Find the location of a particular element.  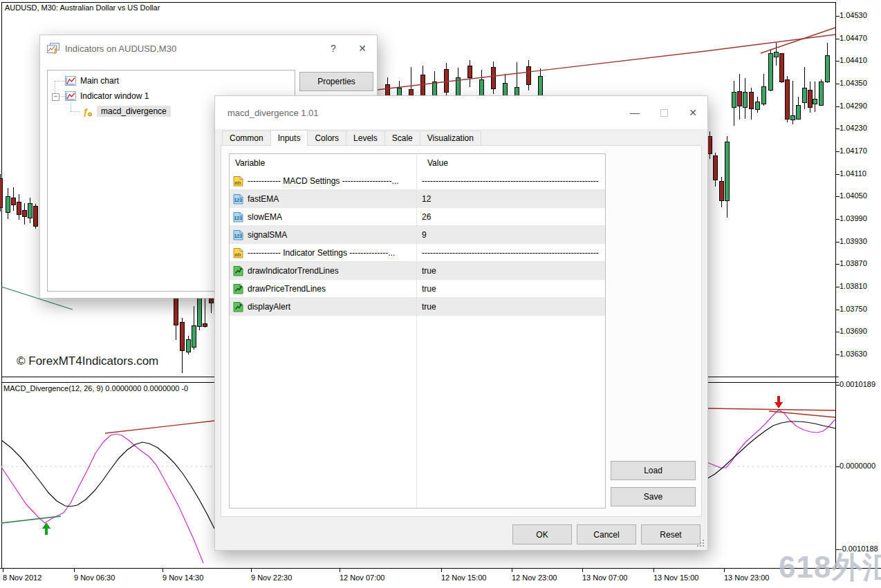

tab-visualization: Visualization is located at coordinates (451, 138).